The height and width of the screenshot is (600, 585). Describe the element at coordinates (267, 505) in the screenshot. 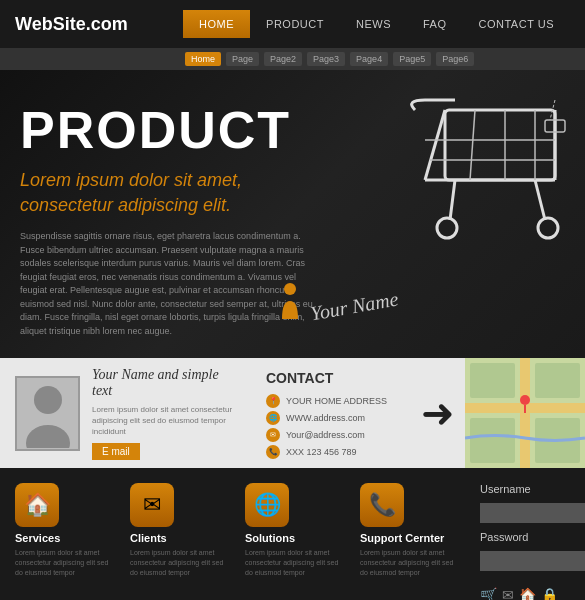

I see `solutions-icon: 🌐` at that location.